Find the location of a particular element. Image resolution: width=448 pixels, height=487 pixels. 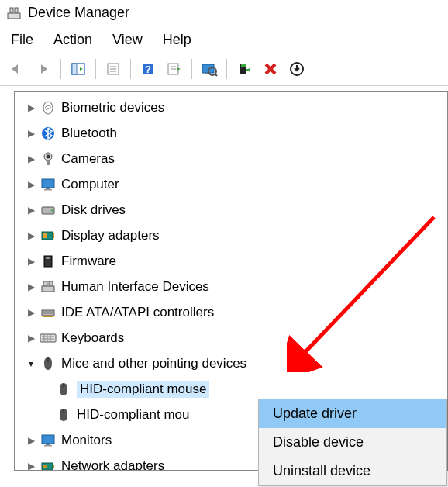

tree-item-biometric: ▶ Biometric devices is located at coordinates (236, 107).